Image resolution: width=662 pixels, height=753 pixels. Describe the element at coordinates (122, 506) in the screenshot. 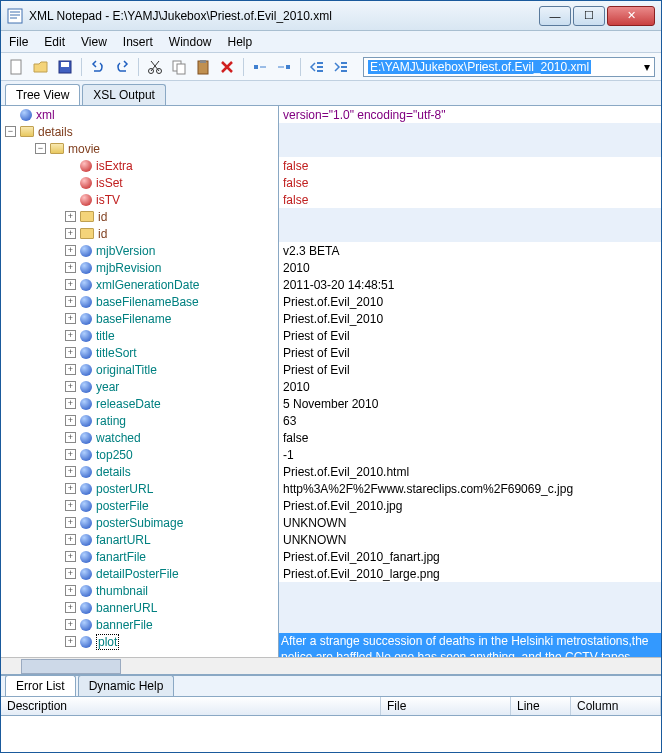

I see `node-posterfile: posterFile` at that location.